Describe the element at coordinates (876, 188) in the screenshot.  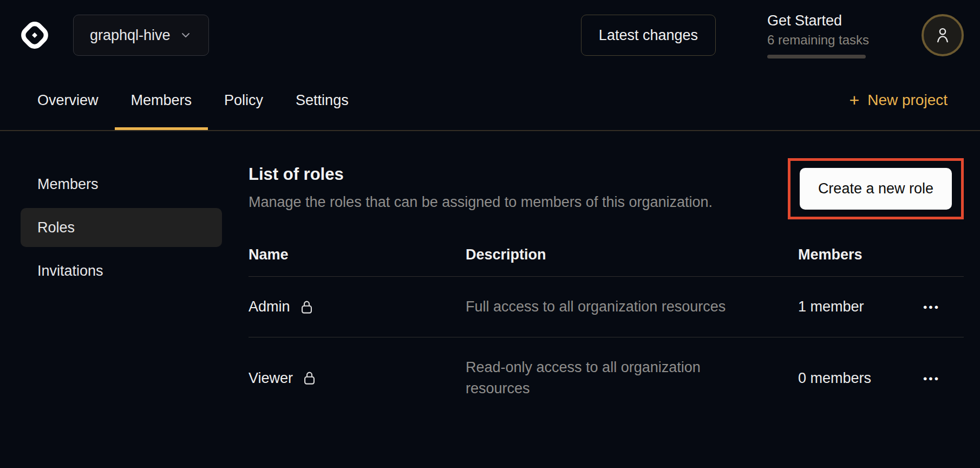
I see `create-new-role-button: Create a new role` at that location.